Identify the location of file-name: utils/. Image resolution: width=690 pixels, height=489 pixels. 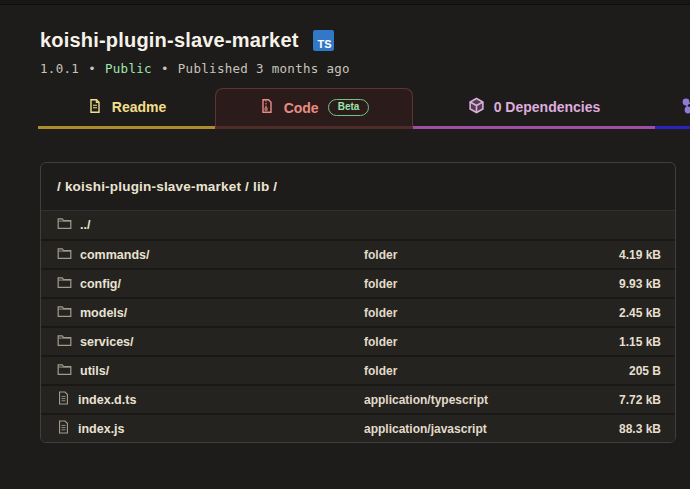
(94, 371).